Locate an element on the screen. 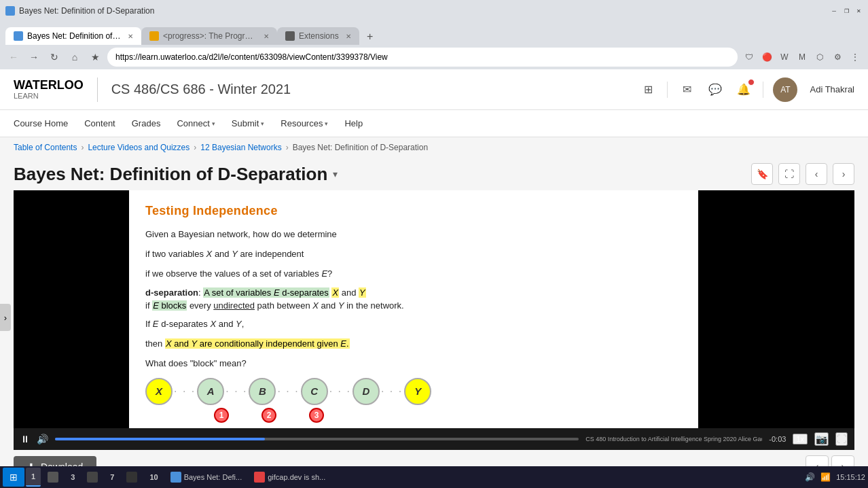  bookmark-star-button: ★ is located at coordinates (95, 57).